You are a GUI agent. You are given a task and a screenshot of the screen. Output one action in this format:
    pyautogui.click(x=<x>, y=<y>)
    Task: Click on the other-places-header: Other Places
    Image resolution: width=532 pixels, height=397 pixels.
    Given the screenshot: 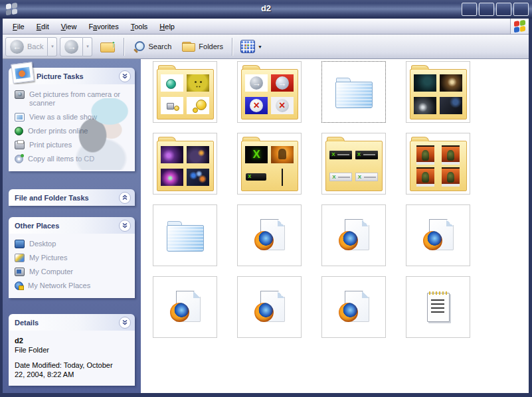 What is the action you would take?
    pyautogui.click(x=72, y=226)
    